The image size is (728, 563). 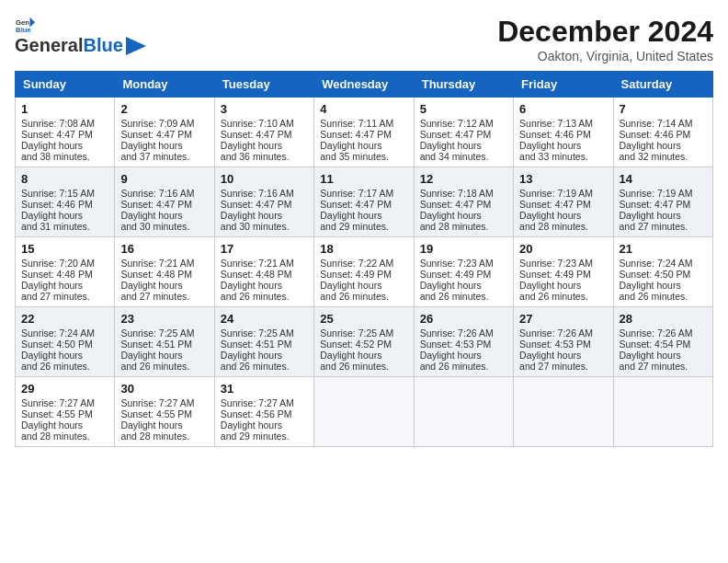 I want to click on page-header: Gen Blue General Blue December 2024 Oakt…, so click(x=364, y=39).